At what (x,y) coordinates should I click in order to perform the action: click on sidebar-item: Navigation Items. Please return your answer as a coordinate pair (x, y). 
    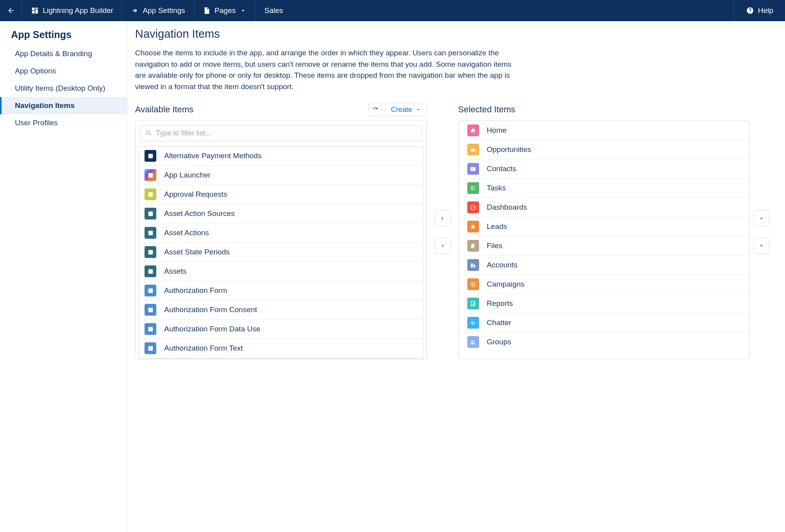
    Looking at the image, I should click on (64, 106).